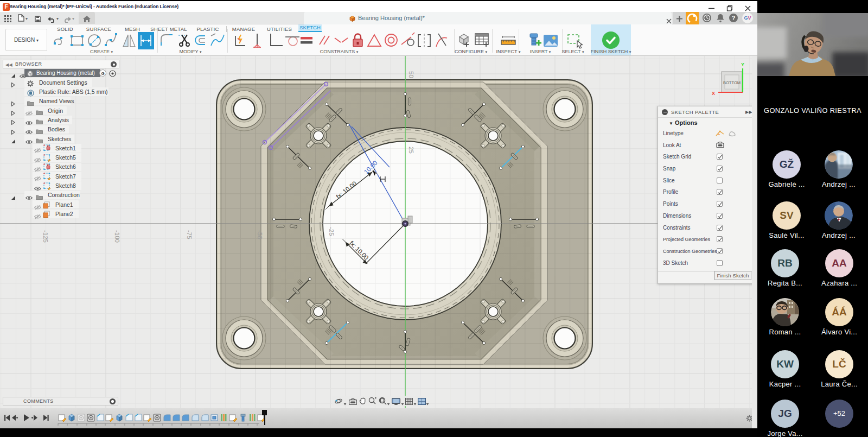 The height and width of the screenshot is (437, 868). I want to click on svg-text: -25, so click(331, 231).